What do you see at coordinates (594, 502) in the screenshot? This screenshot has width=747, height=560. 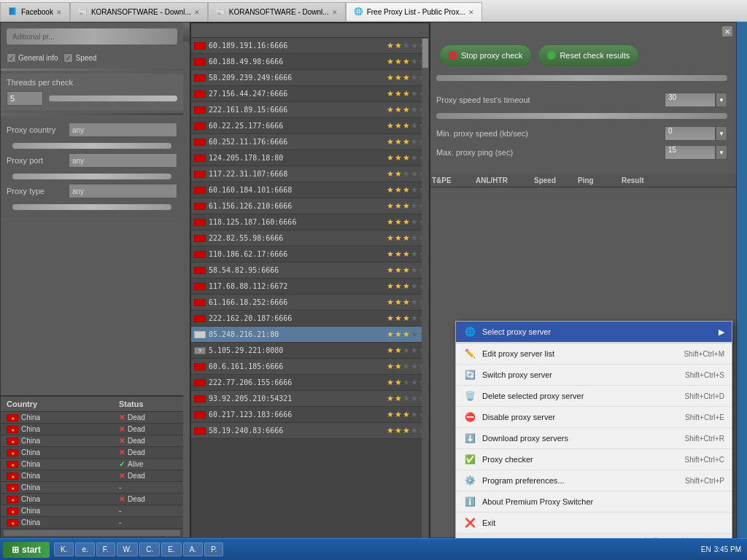 I see `context-menu-item: ℹ️About Premium Proxy Switcher` at bounding box center [594, 502].